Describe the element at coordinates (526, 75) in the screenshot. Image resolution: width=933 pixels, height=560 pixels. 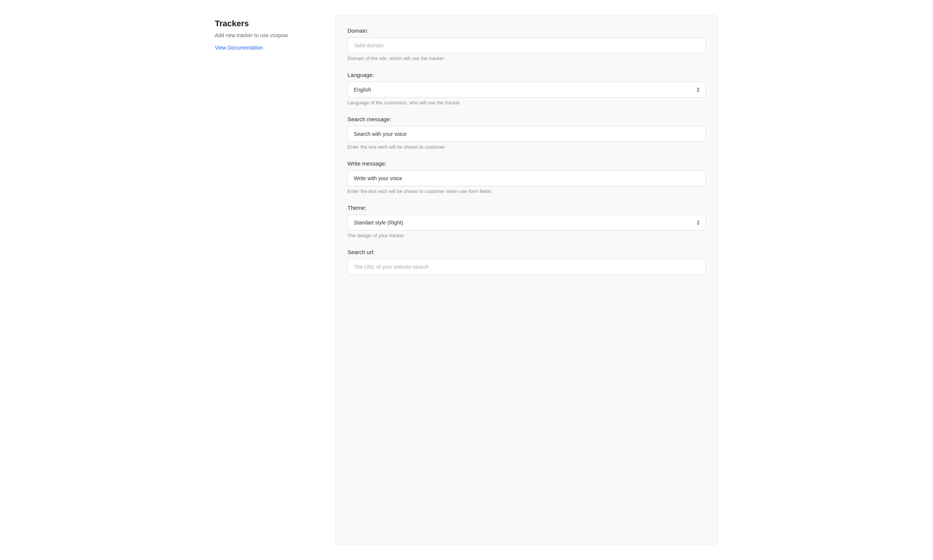
I see `language-label: Language:` at that location.